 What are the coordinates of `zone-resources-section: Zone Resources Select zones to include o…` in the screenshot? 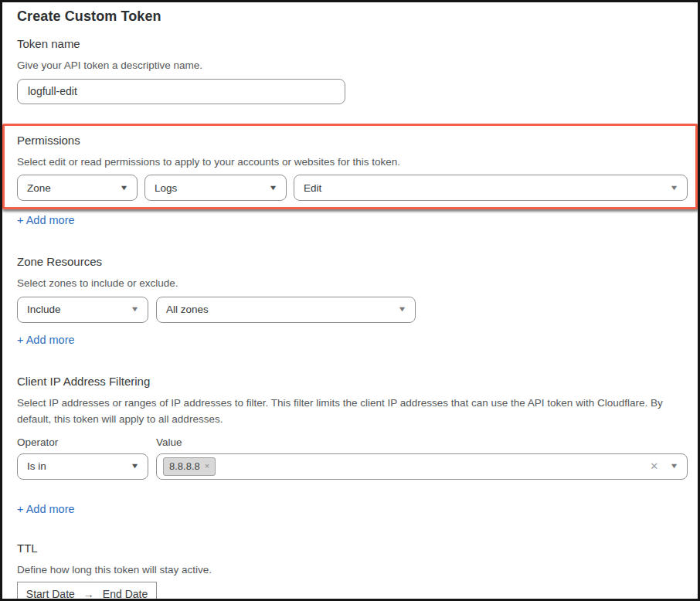 It's located at (352, 301).